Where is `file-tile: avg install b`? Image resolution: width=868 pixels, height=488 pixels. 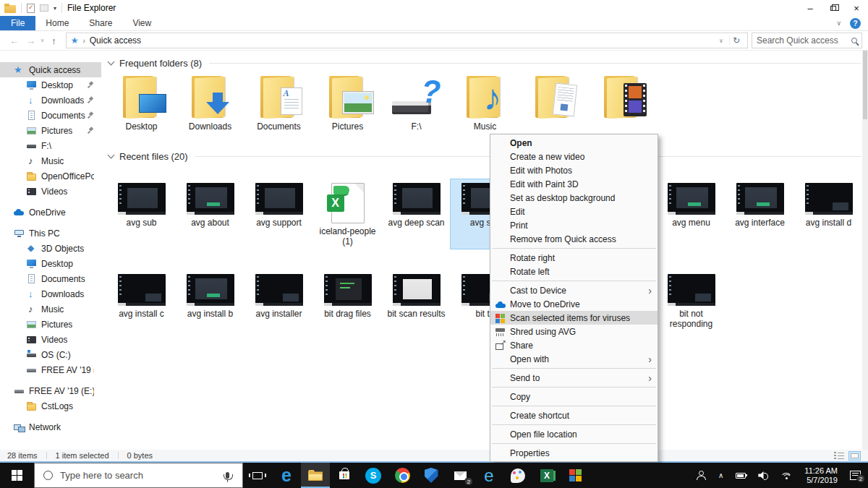 file-tile: avg install b is located at coordinates (210, 301).